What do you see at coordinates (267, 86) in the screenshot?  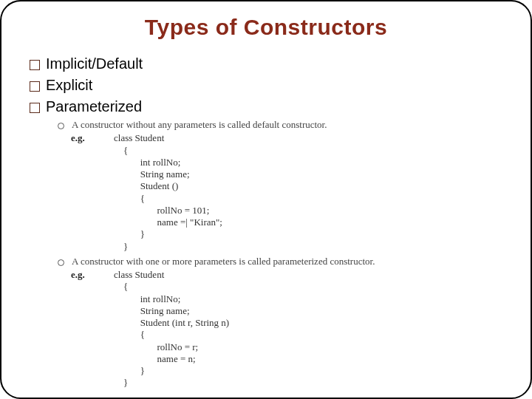 I see `bullet-item: Explicit` at bounding box center [267, 86].